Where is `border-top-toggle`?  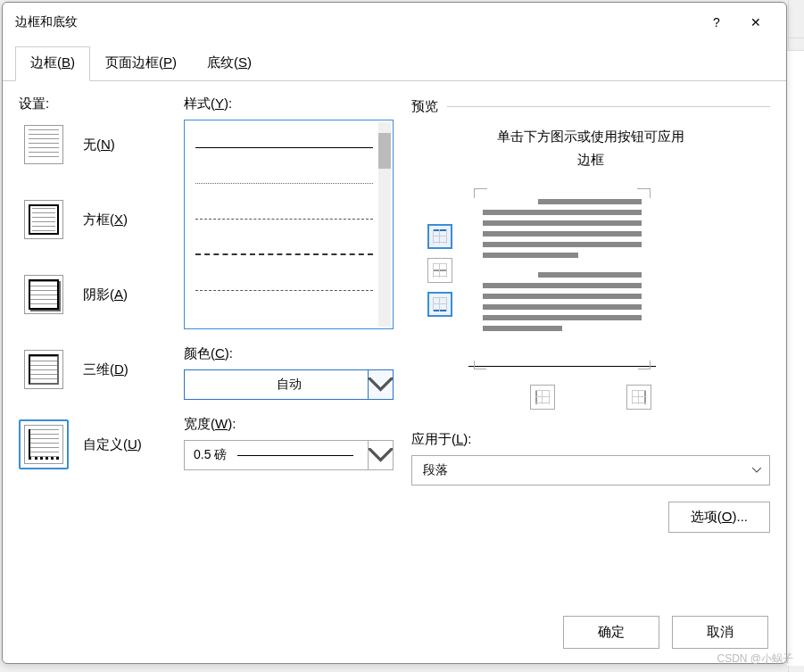 border-top-toggle is located at coordinates (440, 236).